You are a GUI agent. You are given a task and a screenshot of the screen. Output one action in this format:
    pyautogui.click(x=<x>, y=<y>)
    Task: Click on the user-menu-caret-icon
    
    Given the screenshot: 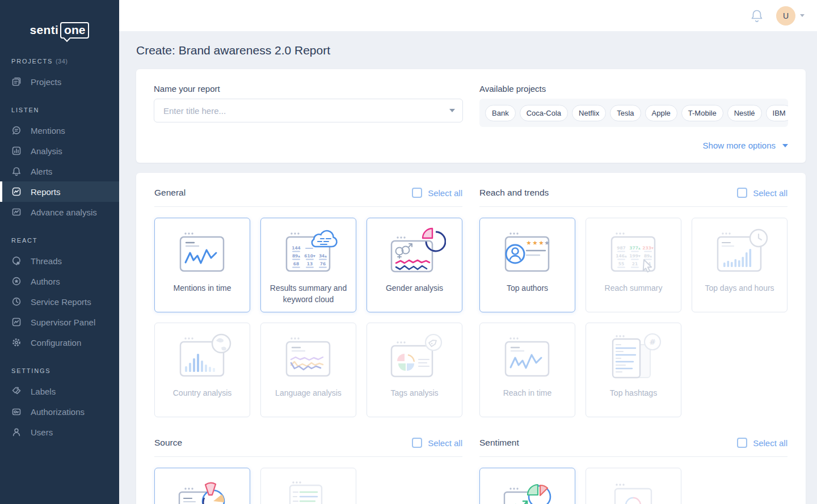 What is the action you would take?
    pyautogui.click(x=802, y=16)
    